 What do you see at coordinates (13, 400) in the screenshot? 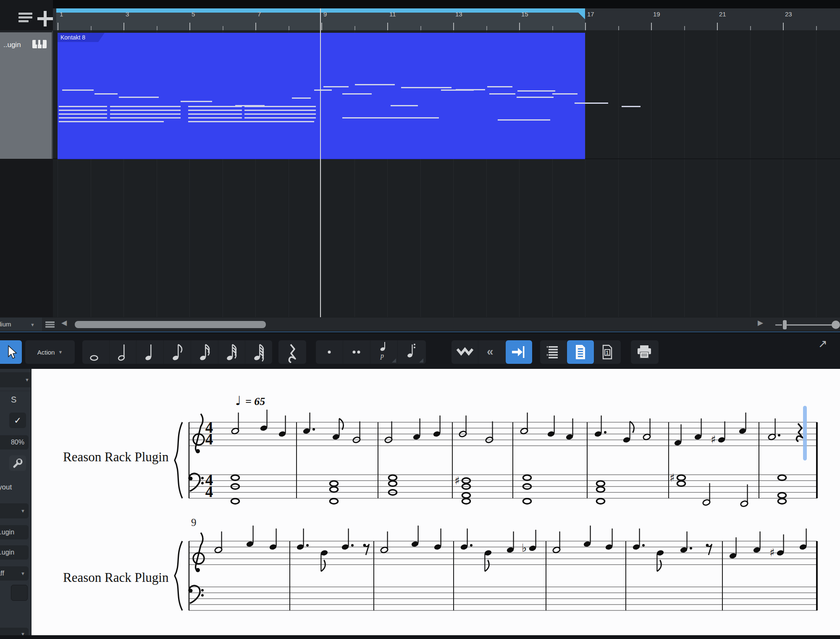
I see `solo-label: S` at bounding box center [13, 400].